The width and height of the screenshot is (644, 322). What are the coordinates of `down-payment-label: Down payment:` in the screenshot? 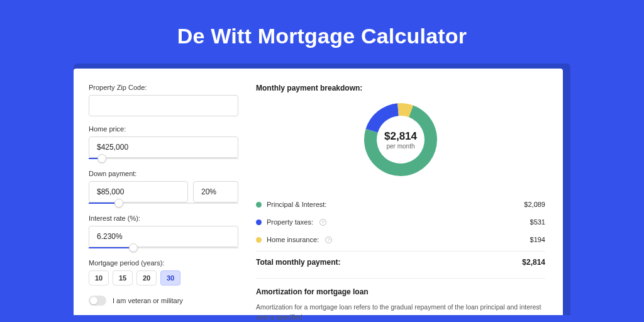 It's located at (164, 174).